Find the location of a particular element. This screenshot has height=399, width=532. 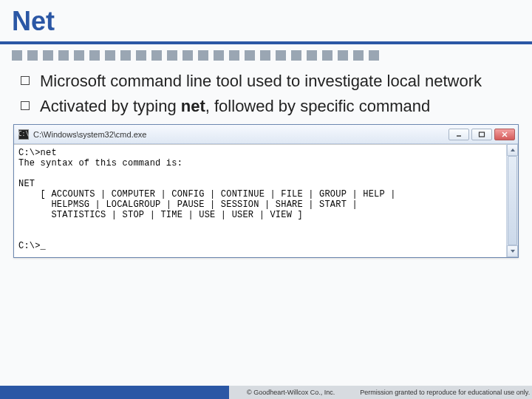

minimize-icon is located at coordinates (459, 134).